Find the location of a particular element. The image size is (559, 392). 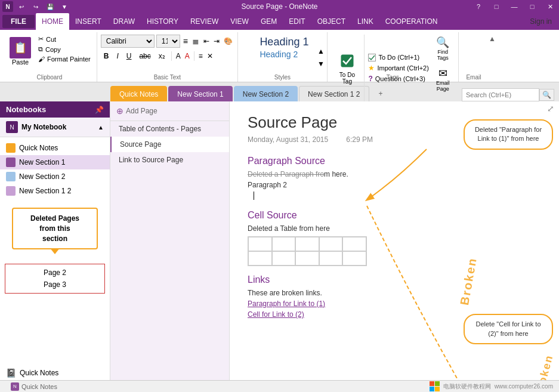

title-bar-left: N ↩ ↪ 💾 ▼ is located at coordinates (35, 7).